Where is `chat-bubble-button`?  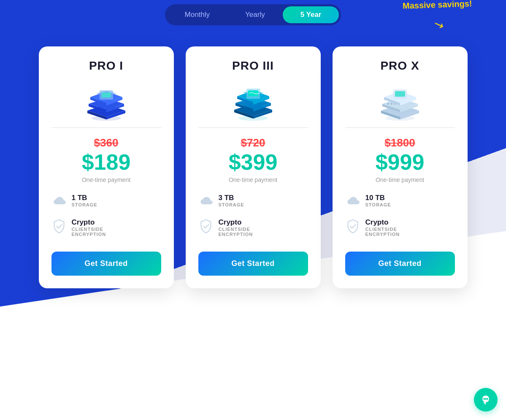 chat-bubble-button is located at coordinates (486, 400).